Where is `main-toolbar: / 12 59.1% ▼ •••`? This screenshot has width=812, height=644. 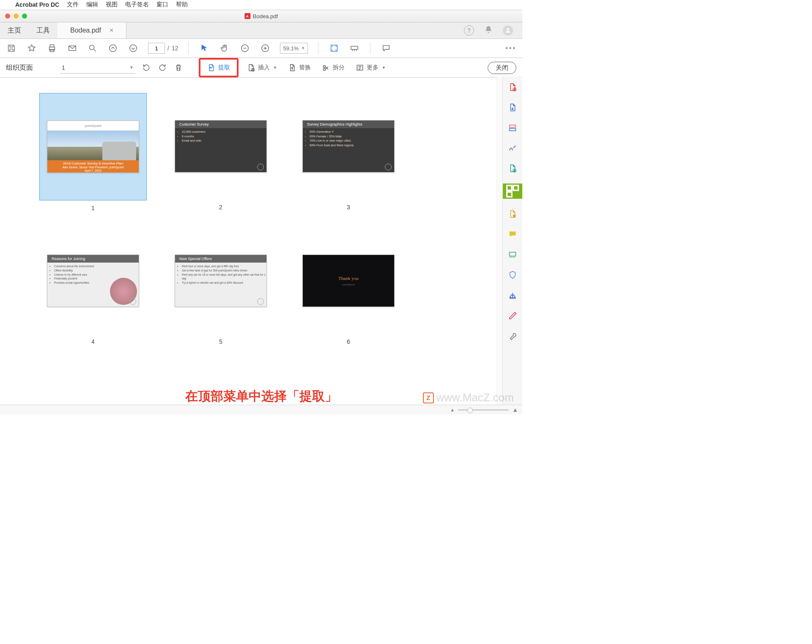 main-toolbar: / 12 59.1% ▼ ••• is located at coordinates (261, 48).